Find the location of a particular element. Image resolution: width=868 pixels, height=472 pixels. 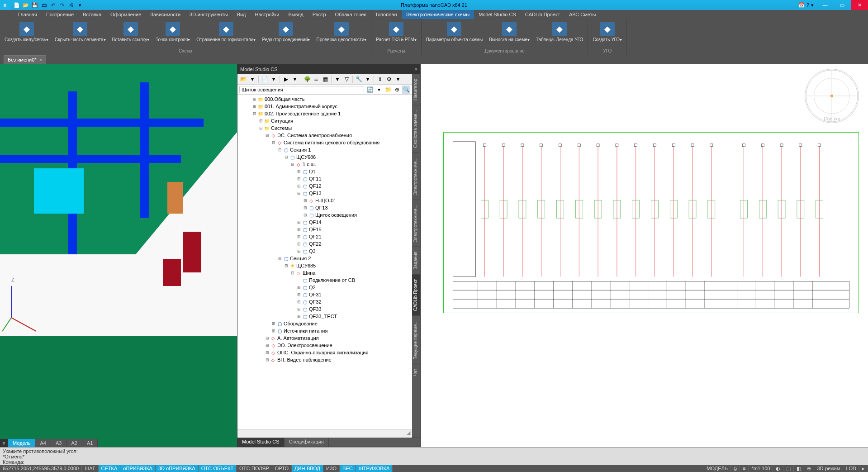

undo-icon: ↶ is located at coordinates (53, 5).